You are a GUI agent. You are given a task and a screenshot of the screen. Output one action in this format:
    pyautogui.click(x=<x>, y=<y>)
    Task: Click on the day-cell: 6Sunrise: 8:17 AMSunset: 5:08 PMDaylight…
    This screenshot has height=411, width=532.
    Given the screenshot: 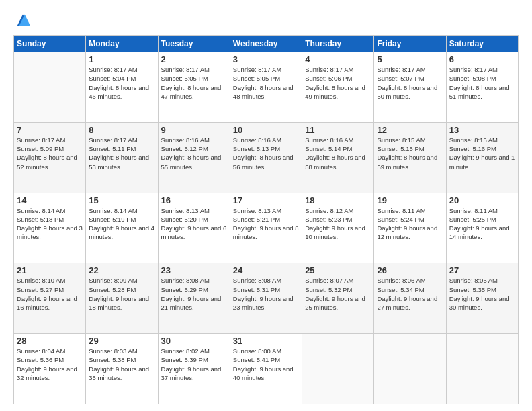 What is the action you would take?
    pyautogui.click(x=482, y=87)
    